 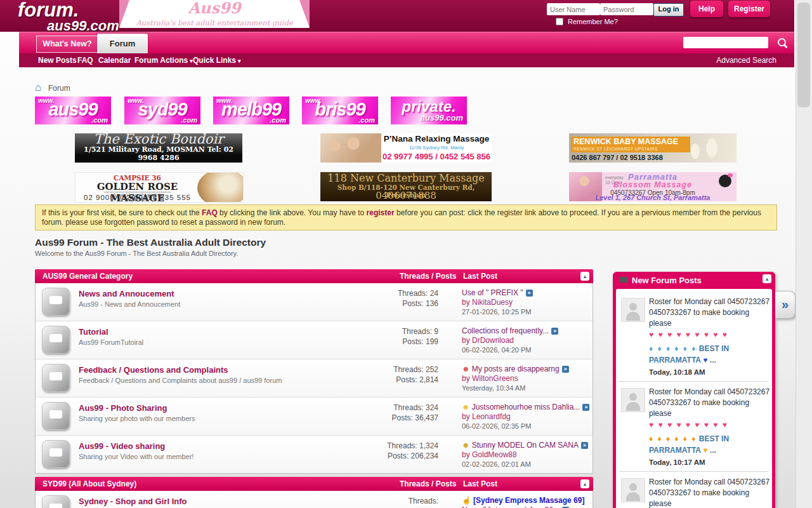 What do you see at coordinates (340, 110) in the screenshot?
I see `banner-bris99: www. bris99 .com` at bounding box center [340, 110].